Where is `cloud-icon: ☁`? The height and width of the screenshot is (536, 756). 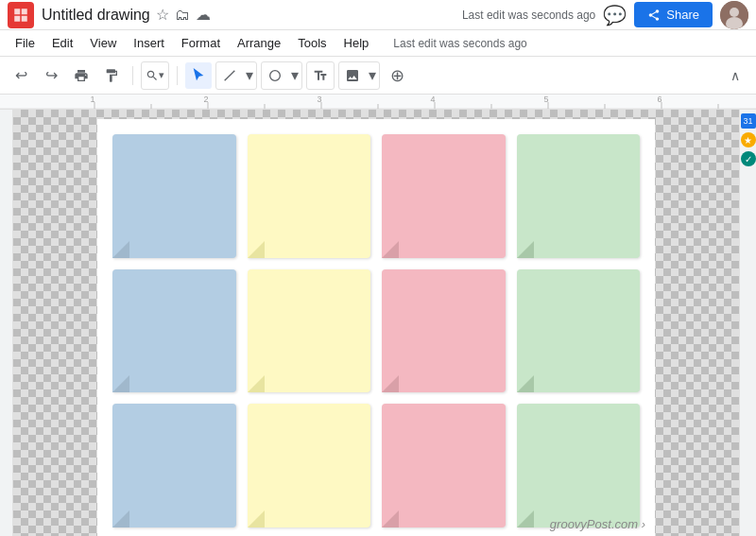 cloud-icon: ☁ is located at coordinates (203, 15).